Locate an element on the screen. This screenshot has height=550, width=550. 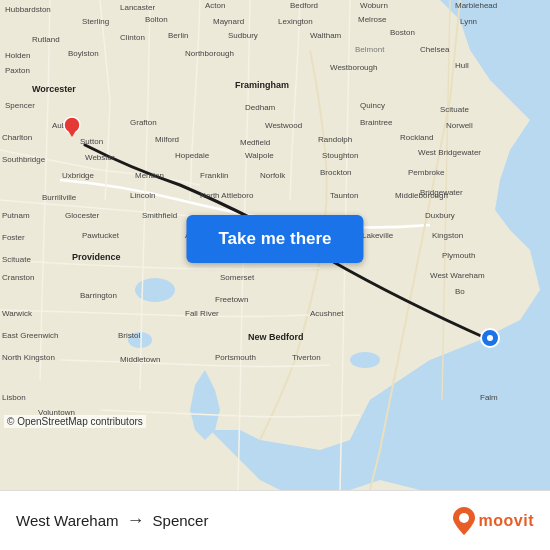
svg-text: Belmont is located at coordinates (370, 50).